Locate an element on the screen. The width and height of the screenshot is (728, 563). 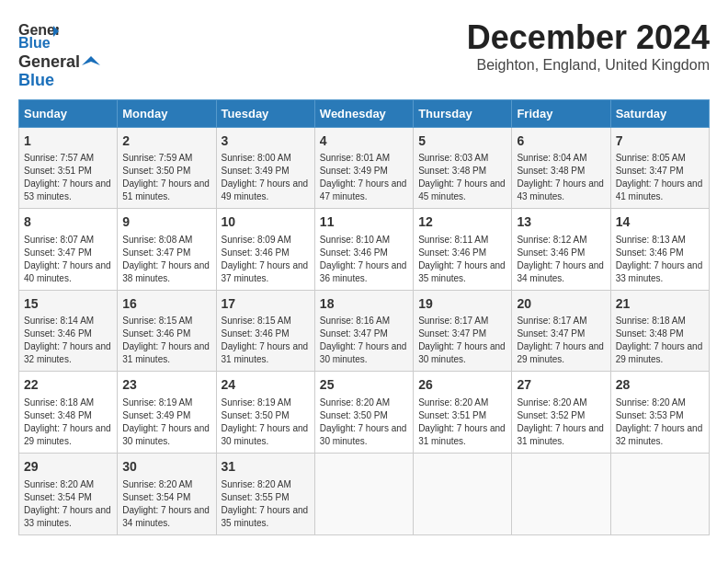
day-cell: 24Sunrise: 8:19 AMSunset: 3:50 PMDayligh… is located at coordinates (265, 412).